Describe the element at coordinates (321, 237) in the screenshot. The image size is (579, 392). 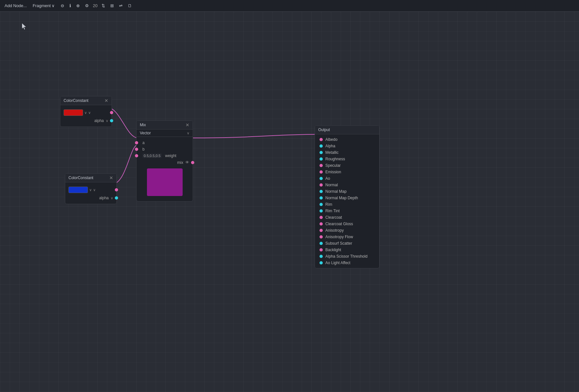
I see `output-port-dot-anisotropy-flow` at that location.